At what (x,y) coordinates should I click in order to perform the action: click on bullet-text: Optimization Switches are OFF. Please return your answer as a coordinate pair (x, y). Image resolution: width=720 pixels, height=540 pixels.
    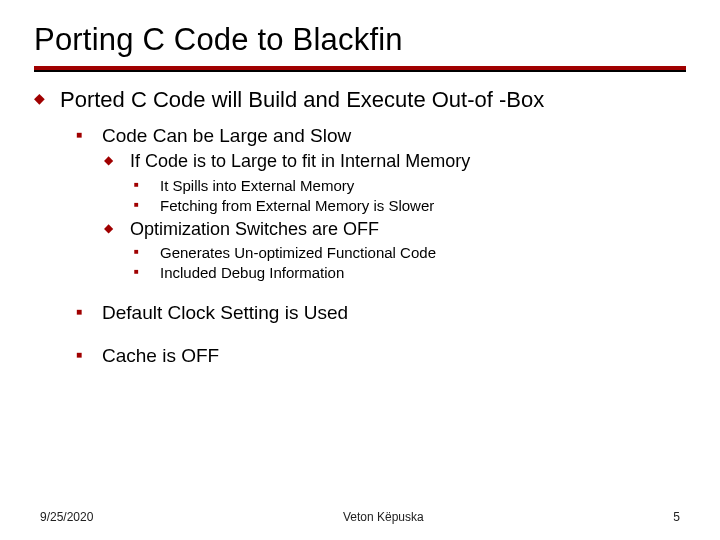
    Looking at the image, I should click on (254, 230).